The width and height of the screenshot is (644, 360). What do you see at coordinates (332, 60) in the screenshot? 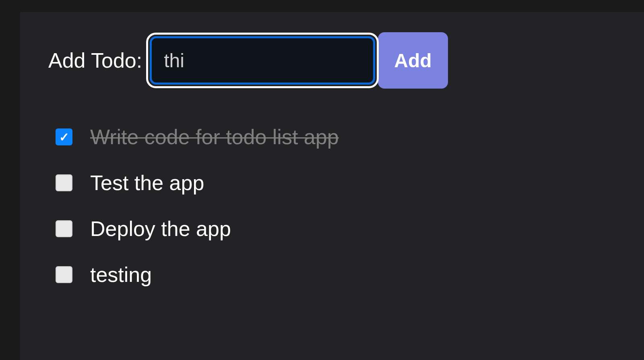
I see `add-todo-row: Add Todo: Add` at bounding box center [332, 60].